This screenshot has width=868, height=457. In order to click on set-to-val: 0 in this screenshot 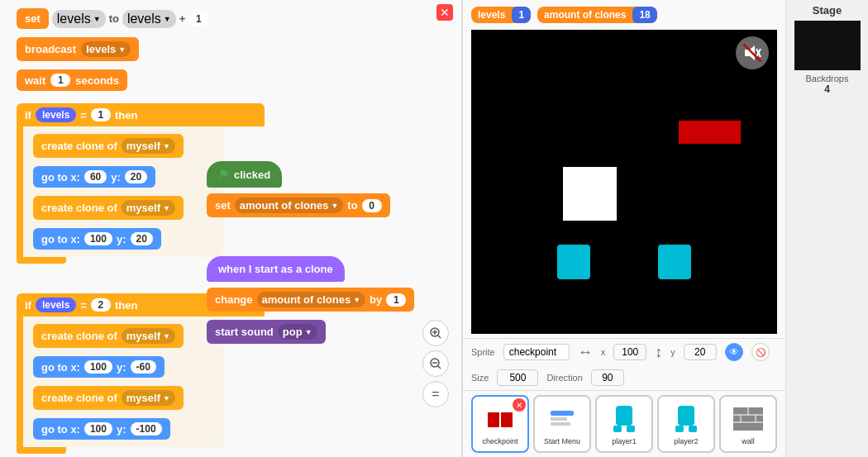, I will do `click(372, 206)`.